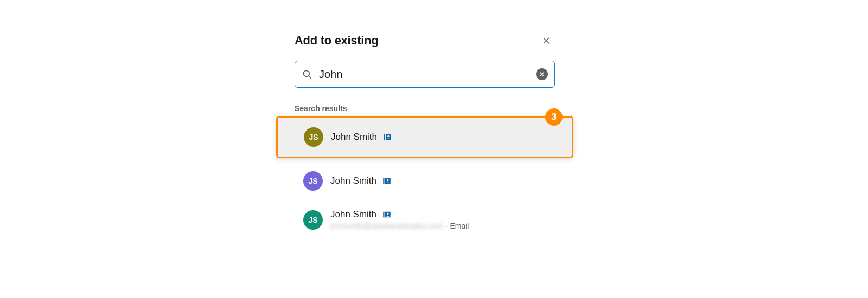  I want to click on clear-icon, so click(542, 74).